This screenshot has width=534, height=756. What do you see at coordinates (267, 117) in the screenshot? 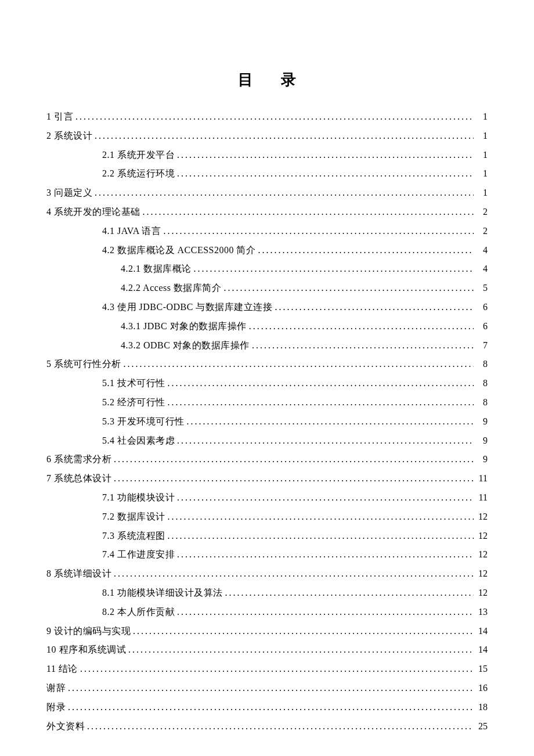
I see `toc-entry: 1 引言1` at bounding box center [267, 117].